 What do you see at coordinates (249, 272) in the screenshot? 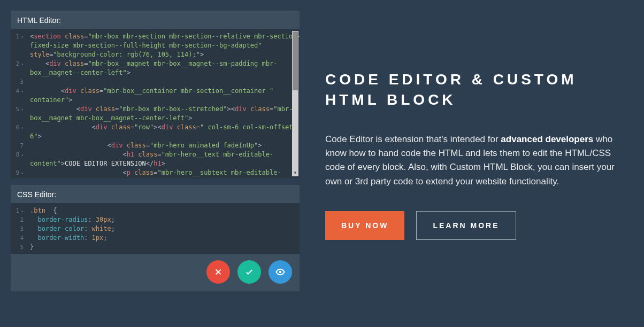
I see `apply-button` at bounding box center [249, 272].